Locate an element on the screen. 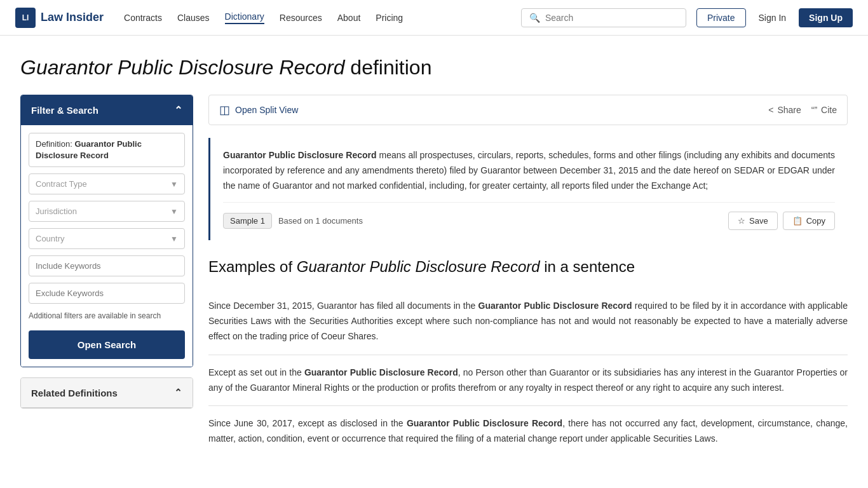 This screenshot has height=488, width=868. sample-row: Sample 1 Based on 1 documents ☆ Save 📋 C… is located at coordinates (529, 216).